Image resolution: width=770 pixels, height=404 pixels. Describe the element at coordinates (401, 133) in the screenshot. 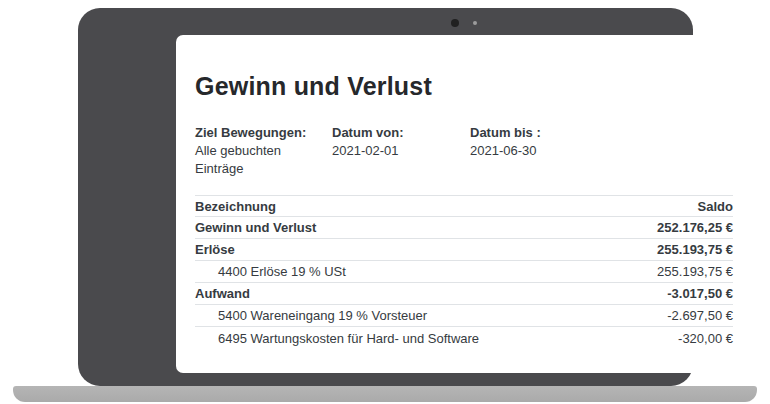

I see `filter-label: Datum von:` at that location.